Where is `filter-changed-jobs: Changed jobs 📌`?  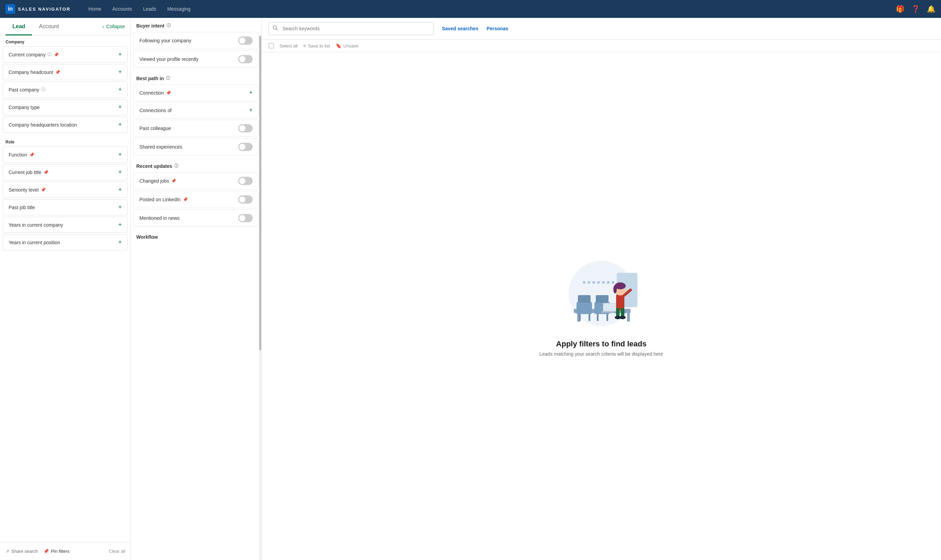
filter-changed-jobs: Changed jobs 📌 is located at coordinates (196, 181).